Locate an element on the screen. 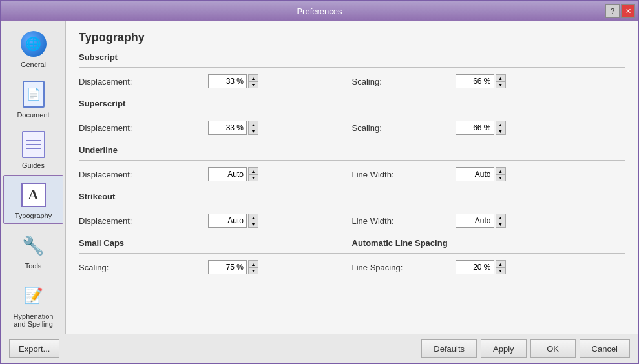 This screenshot has height=364, width=639. autolinespacing-linespacing-input is located at coordinates (475, 267).